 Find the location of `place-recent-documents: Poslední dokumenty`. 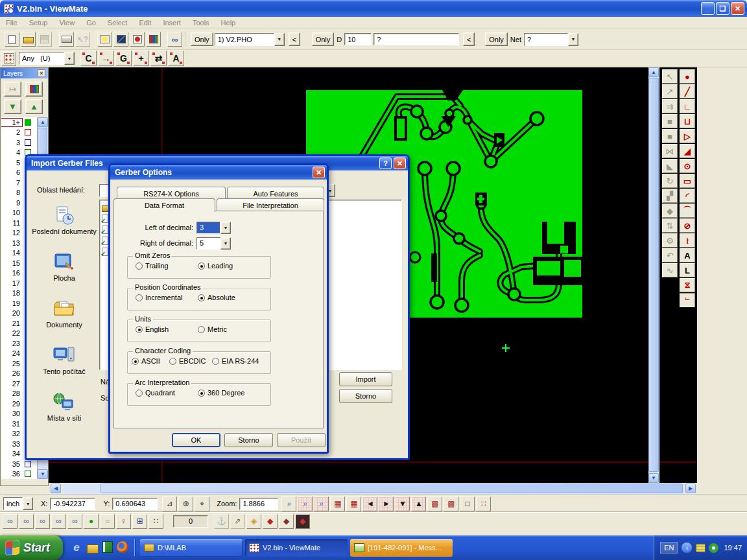

place-recent-documents: Poslední dokumenty is located at coordinates (64, 220).